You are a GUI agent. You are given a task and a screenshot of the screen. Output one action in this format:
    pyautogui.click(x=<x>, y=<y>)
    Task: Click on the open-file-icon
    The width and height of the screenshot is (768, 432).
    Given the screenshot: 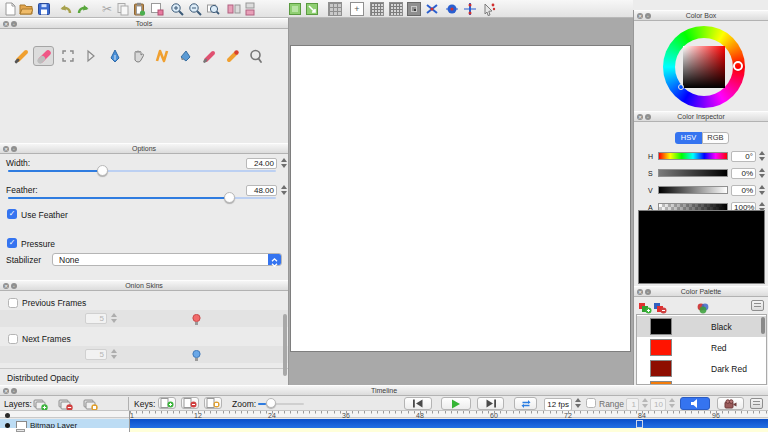 What is the action you would take?
    pyautogui.click(x=26, y=9)
    